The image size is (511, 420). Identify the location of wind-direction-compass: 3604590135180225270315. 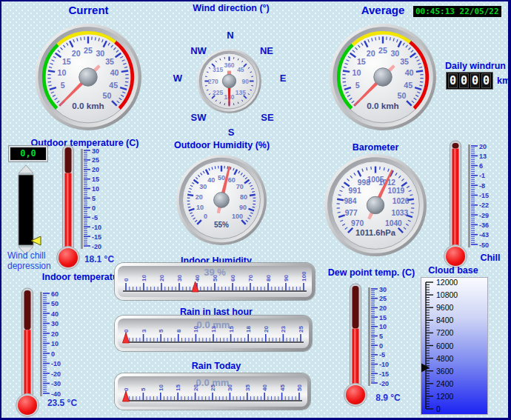
(230, 81).